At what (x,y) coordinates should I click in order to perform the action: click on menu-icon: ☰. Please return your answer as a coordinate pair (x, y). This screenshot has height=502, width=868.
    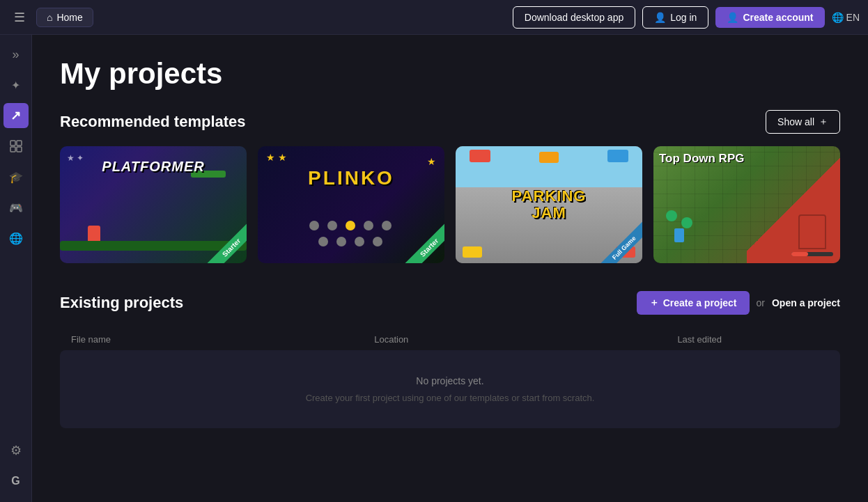
    Looking at the image, I should click on (20, 17).